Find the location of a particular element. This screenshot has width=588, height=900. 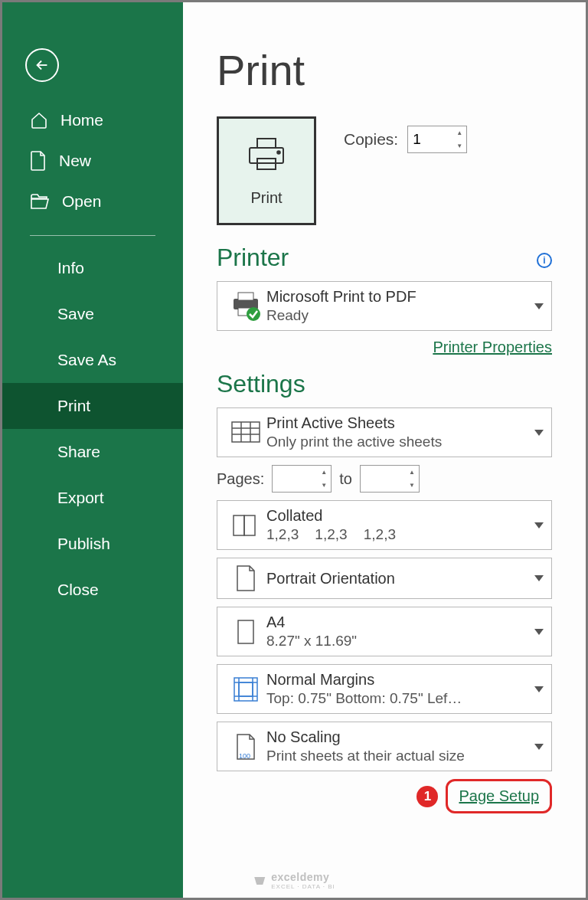

sidebar-item-new: New is located at coordinates (93, 161).